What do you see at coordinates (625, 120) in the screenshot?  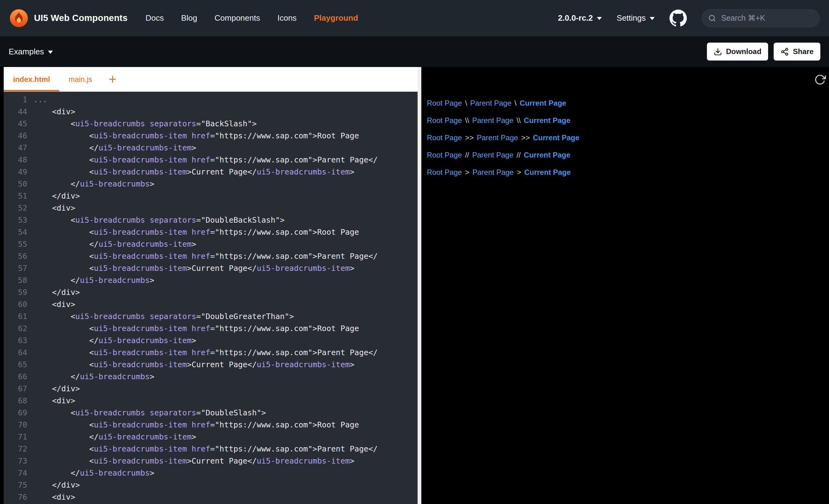 I see `breadcrumb-row: Root Page\\Parent Page\\Current Page` at bounding box center [625, 120].